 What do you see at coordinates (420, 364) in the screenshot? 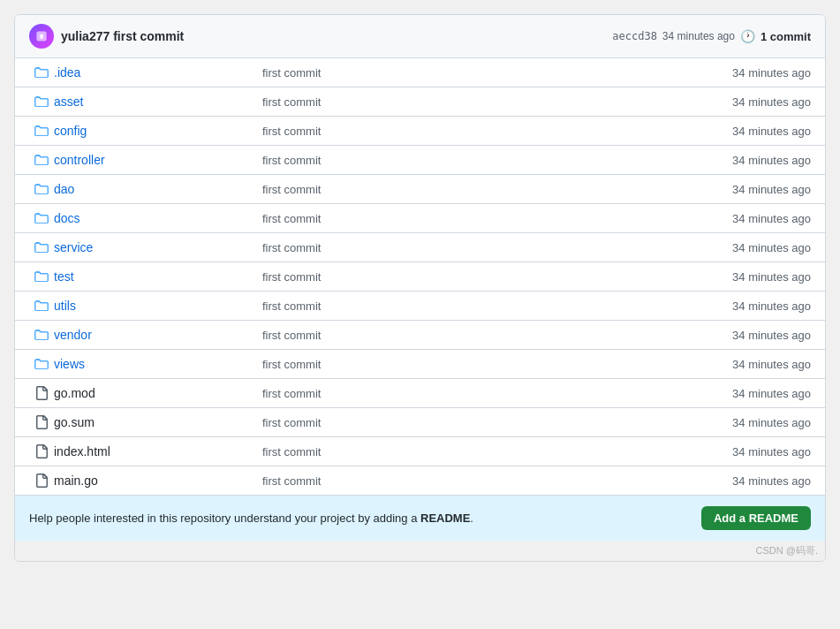
I see `file-row: viewsfirst commit34 minutes ago` at bounding box center [420, 364].